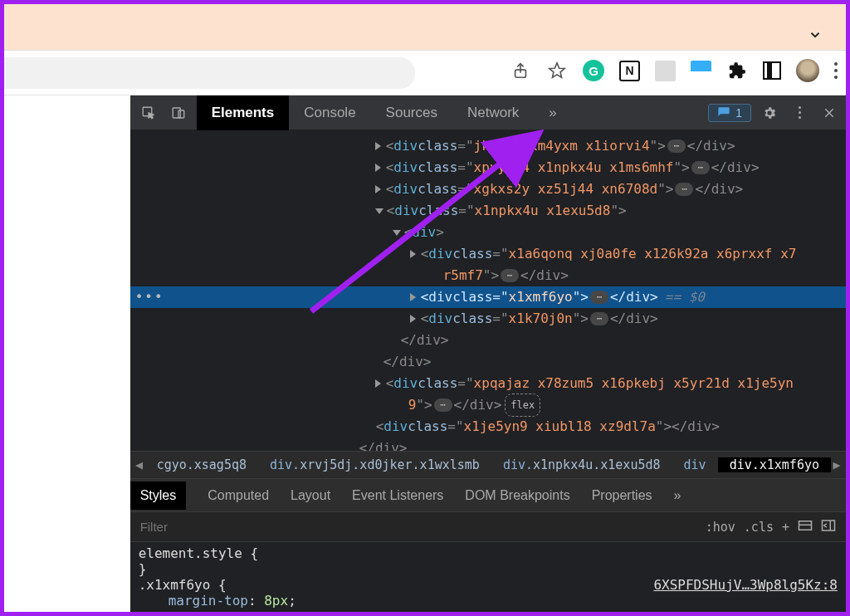 The image size is (850, 616). Describe the element at coordinates (209, 73) in the screenshot. I see `omnibox` at that location.